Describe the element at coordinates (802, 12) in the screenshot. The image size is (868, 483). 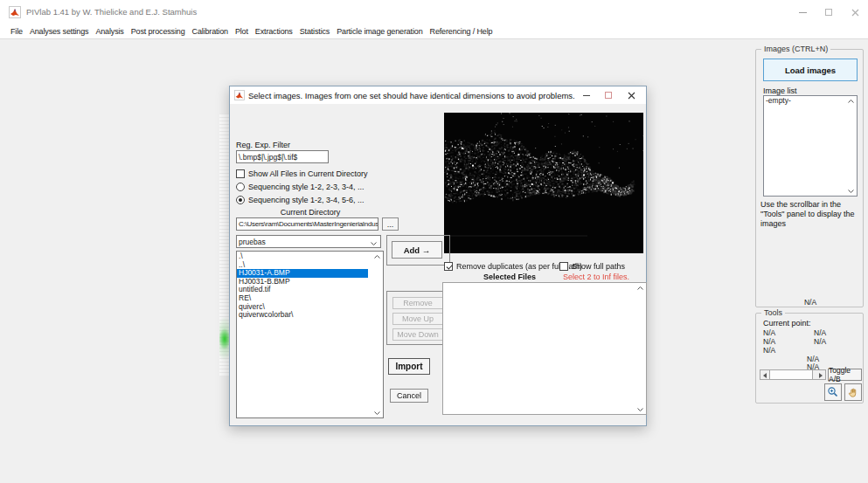
I see `window-minimize-button` at that location.